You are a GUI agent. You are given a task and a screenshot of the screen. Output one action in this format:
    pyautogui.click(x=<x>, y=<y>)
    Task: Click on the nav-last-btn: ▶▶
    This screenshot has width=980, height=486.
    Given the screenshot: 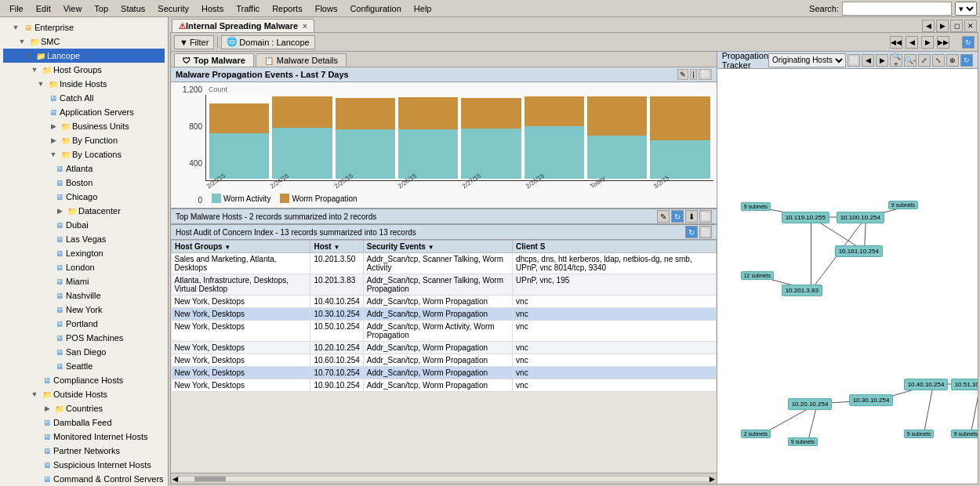 What is the action you would take?
    pyautogui.click(x=943, y=42)
    